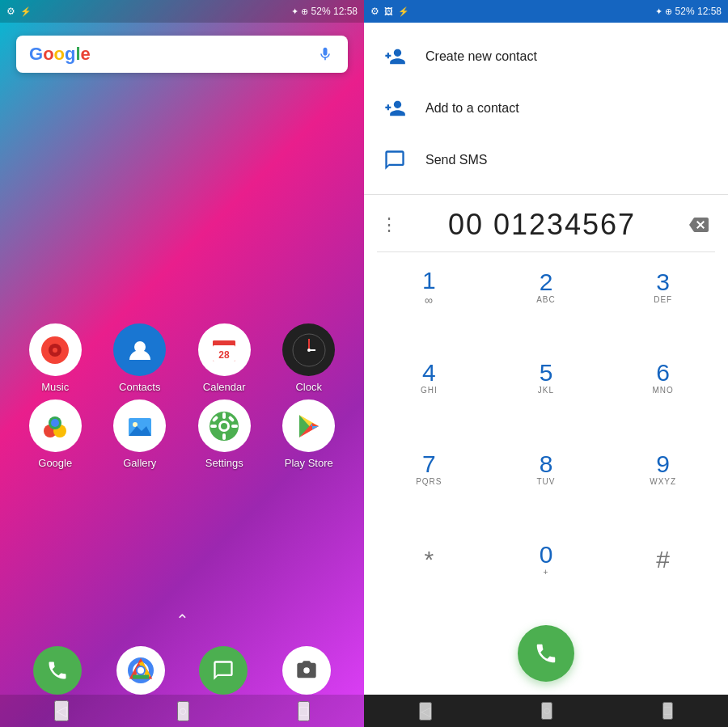  What do you see at coordinates (472, 108) in the screenshot?
I see `add-to-contact-label: Add to a contact` at bounding box center [472, 108].